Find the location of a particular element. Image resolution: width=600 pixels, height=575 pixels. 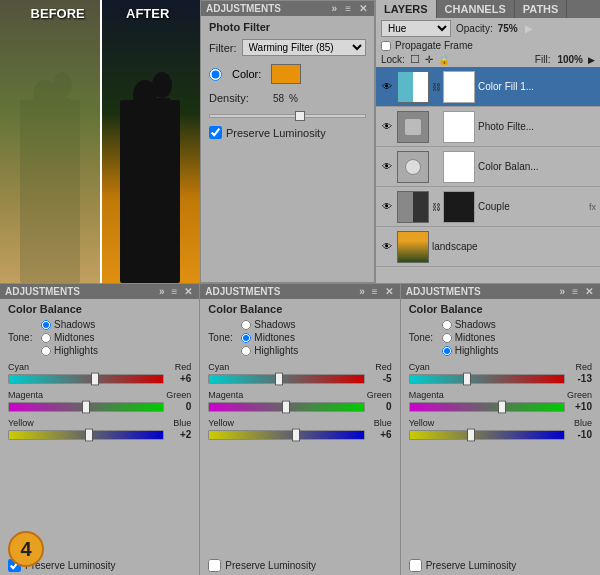

eye-icon-2: 👁 is located at coordinates (387, 127).